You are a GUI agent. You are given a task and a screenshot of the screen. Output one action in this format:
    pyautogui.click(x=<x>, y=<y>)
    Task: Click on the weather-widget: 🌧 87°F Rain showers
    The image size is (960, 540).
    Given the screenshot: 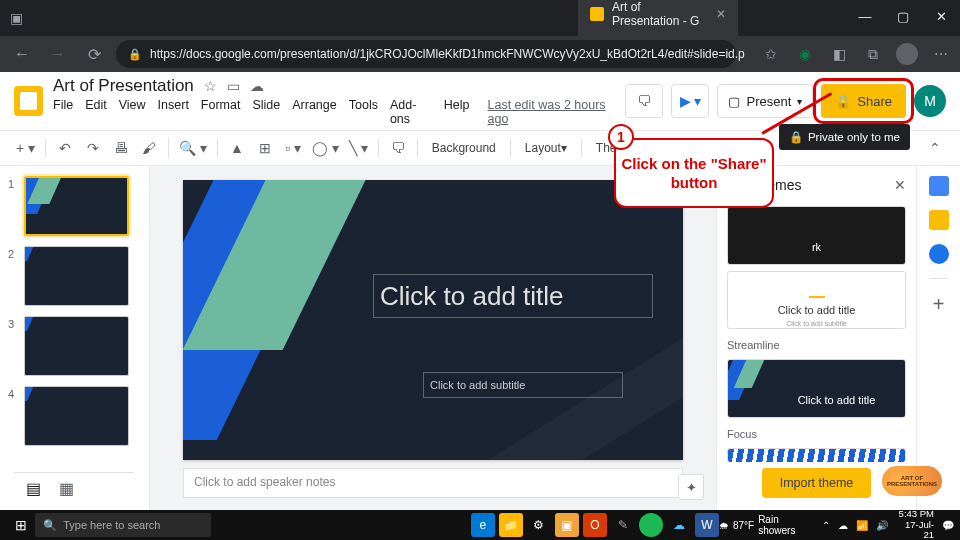 What is the action you would take?
    pyautogui.click(x=766, y=525)
    